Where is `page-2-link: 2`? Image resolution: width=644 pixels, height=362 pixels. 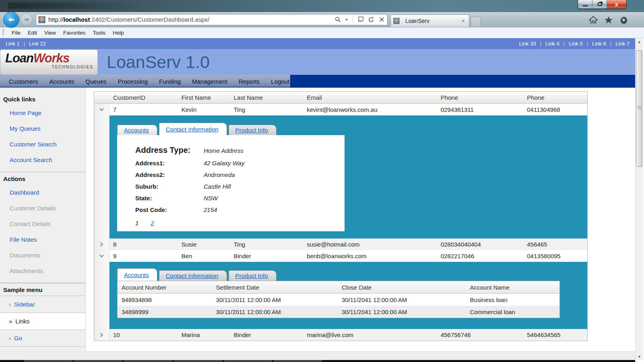 page-2-link: 2 is located at coordinates (152, 223).